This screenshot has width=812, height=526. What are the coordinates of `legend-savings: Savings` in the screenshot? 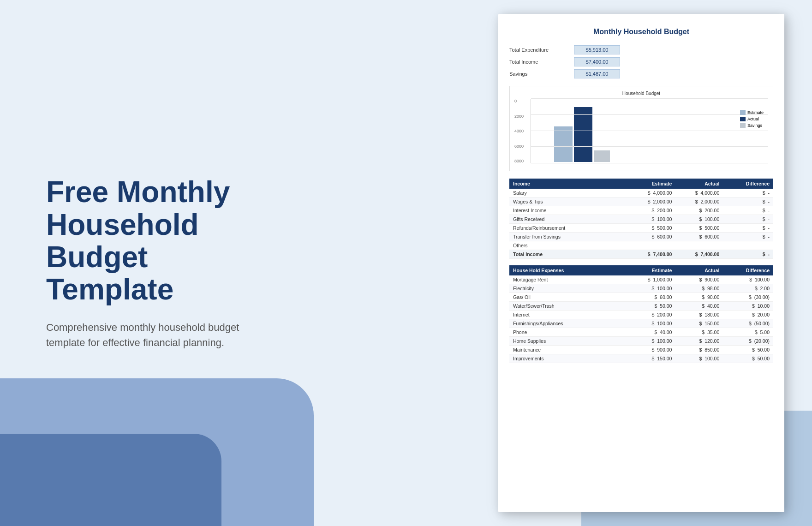 It's located at (752, 126).